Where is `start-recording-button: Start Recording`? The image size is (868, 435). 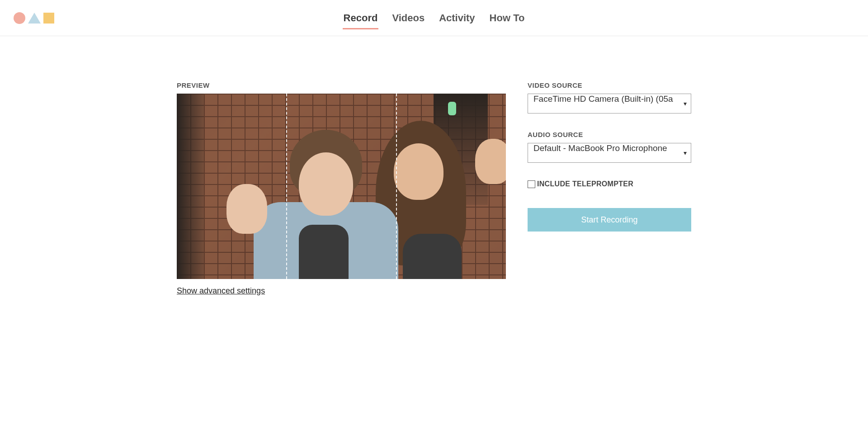
start-recording-button: Start Recording is located at coordinates (609, 220).